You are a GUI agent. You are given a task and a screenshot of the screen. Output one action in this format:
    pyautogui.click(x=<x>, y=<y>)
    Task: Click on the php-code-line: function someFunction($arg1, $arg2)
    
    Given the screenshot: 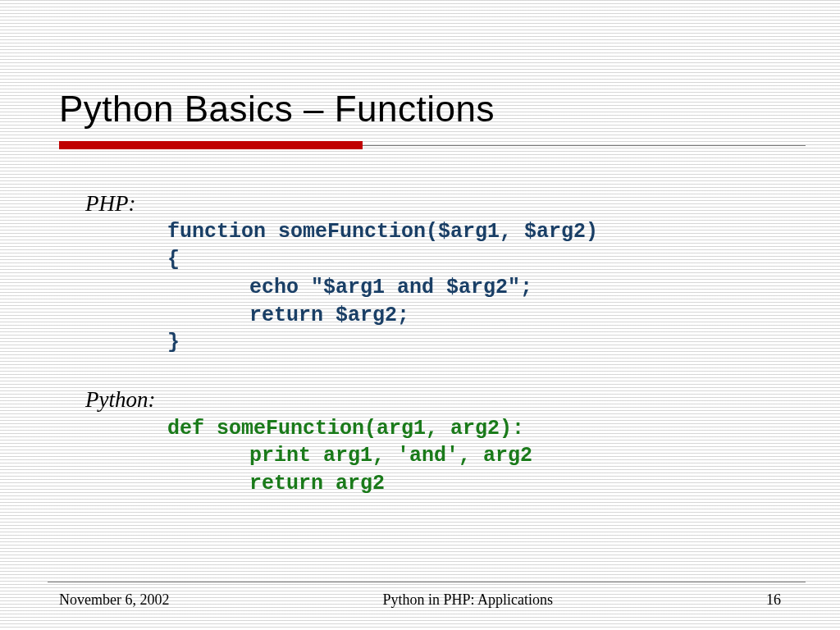 What is the action you would take?
    pyautogui.click(x=433, y=232)
    